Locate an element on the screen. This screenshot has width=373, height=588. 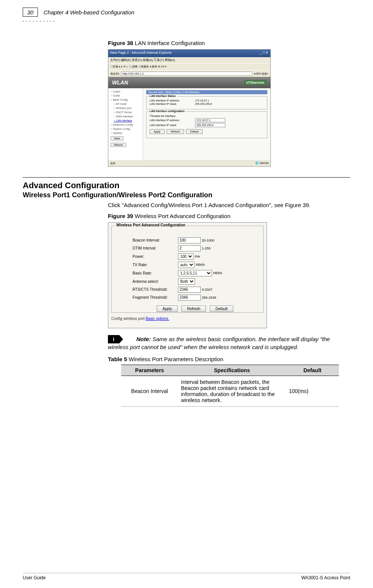
txrate-select: auto is located at coordinates (186, 265).